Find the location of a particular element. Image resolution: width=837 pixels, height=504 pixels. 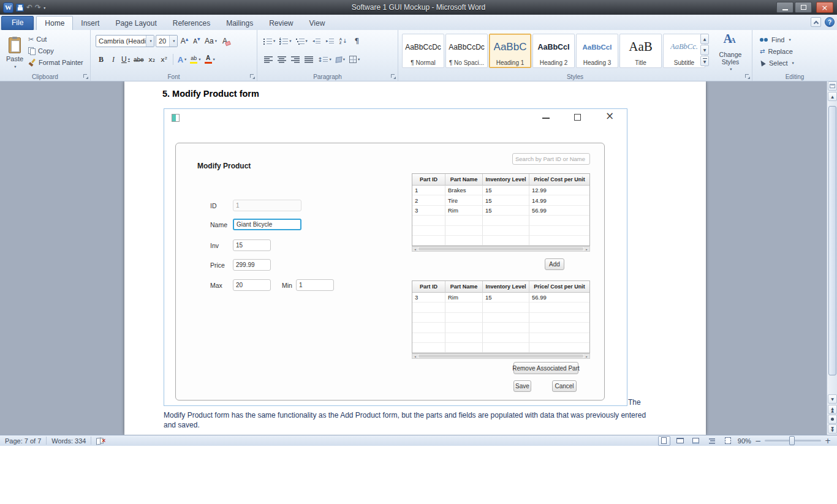

web-layout-view-button is located at coordinates (696, 441).